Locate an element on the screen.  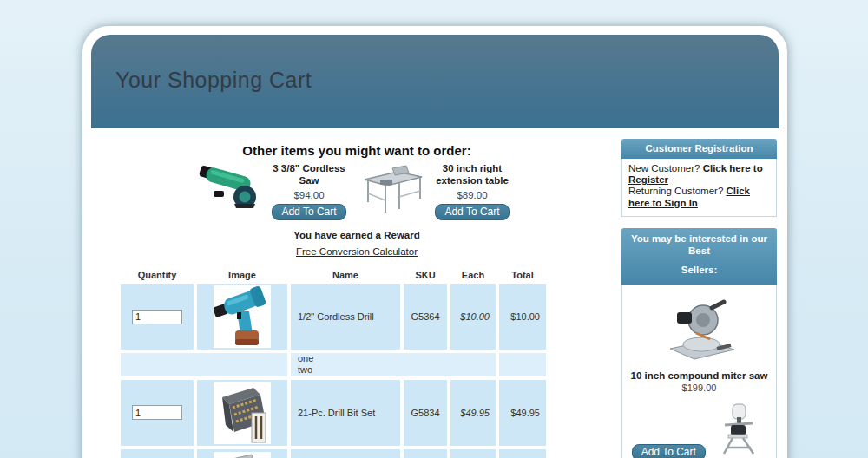
column-header-image: Image is located at coordinates (242, 274).